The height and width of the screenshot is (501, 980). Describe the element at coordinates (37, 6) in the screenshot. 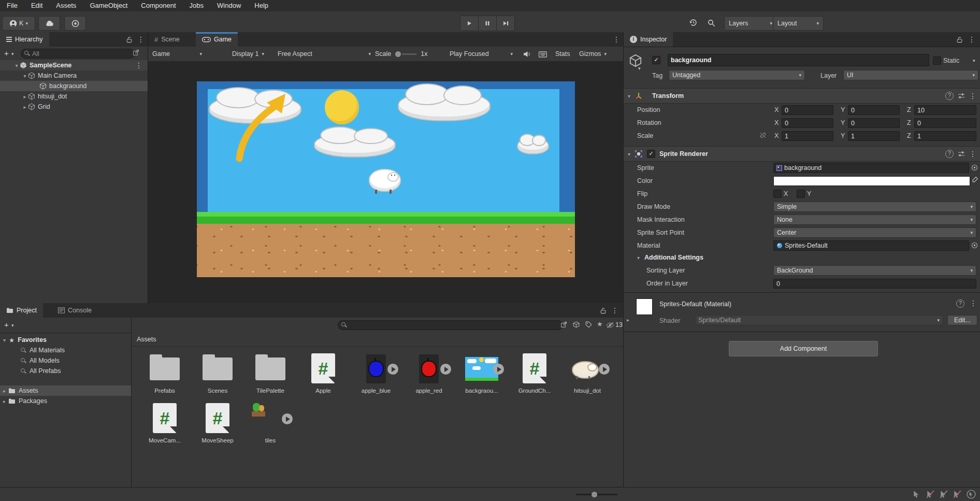

I see `menu-edit: Edit` at that location.